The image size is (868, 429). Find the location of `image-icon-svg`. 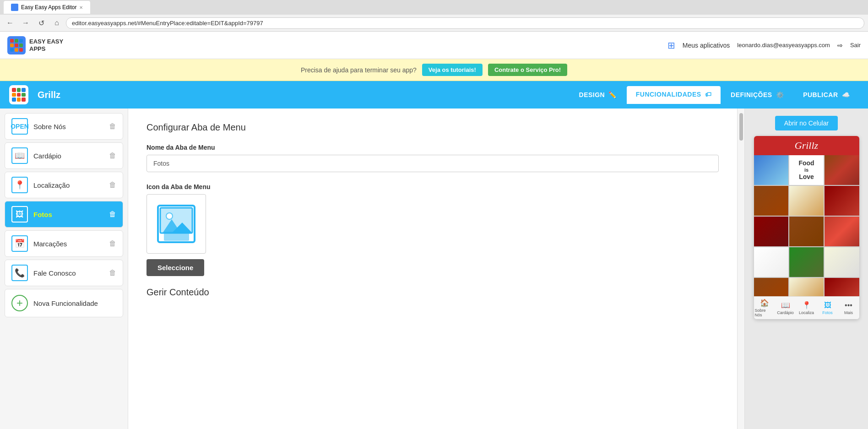

image-icon-svg is located at coordinates (176, 224).